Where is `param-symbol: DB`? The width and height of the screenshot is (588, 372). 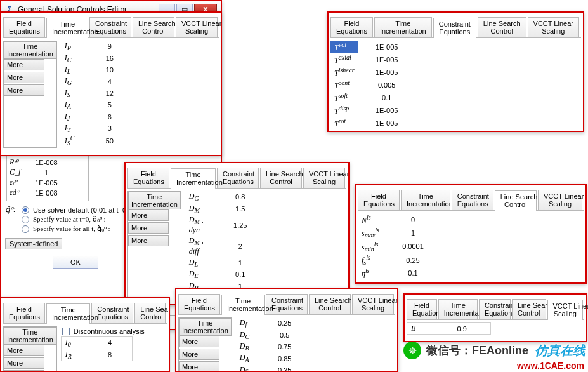 param-symbol: DB is located at coordinates (249, 347).